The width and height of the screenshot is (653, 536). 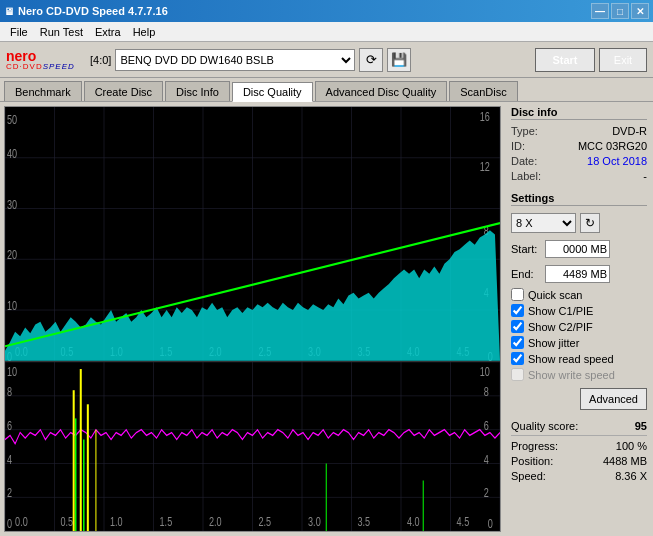 What do you see at coordinates (19, 32) in the screenshot?
I see `menu-file: File` at bounding box center [19, 32].